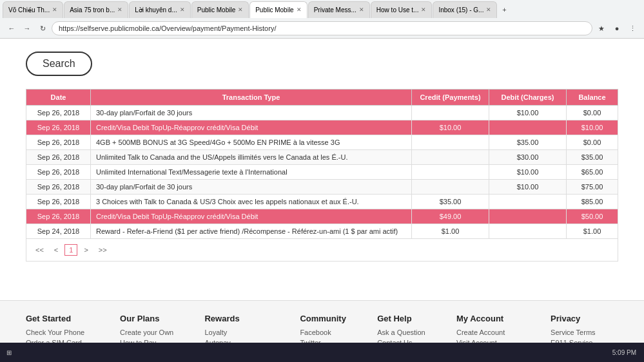 This screenshot has width=644, height=362. Describe the element at coordinates (57, 332) in the screenshot. I see `footer-link-check-phone: Check Your Phone` at that location.